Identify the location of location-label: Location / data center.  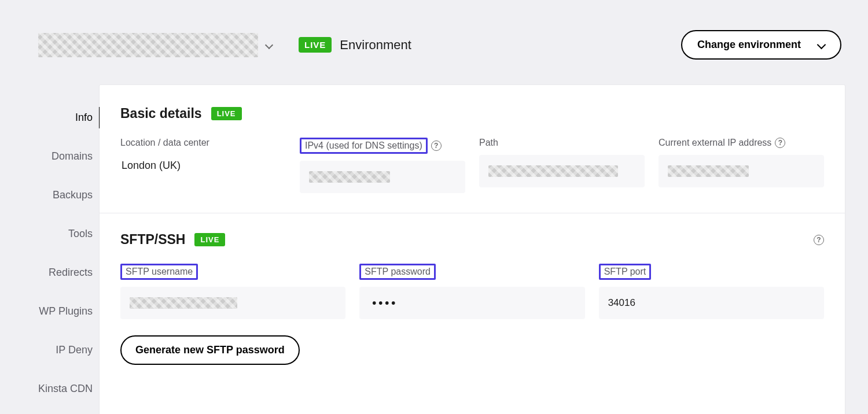
(165, 143).